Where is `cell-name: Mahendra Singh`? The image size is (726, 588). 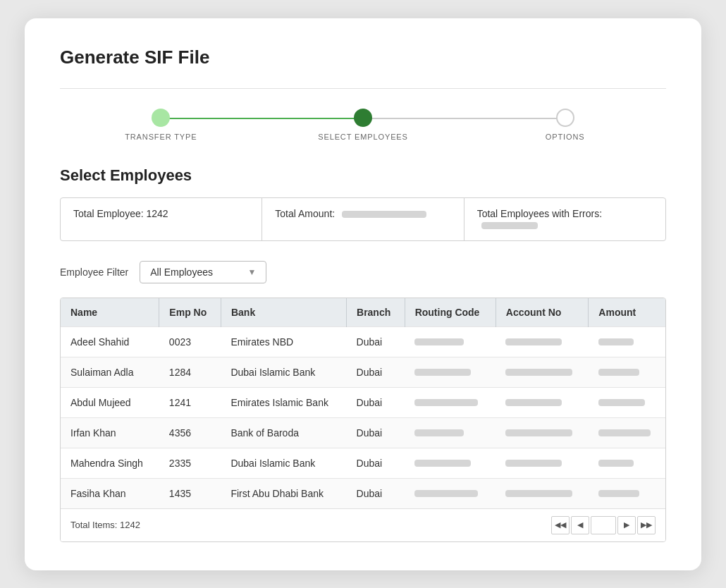 cell-name: Mahendra Singh is located at coordinates (110, 463).